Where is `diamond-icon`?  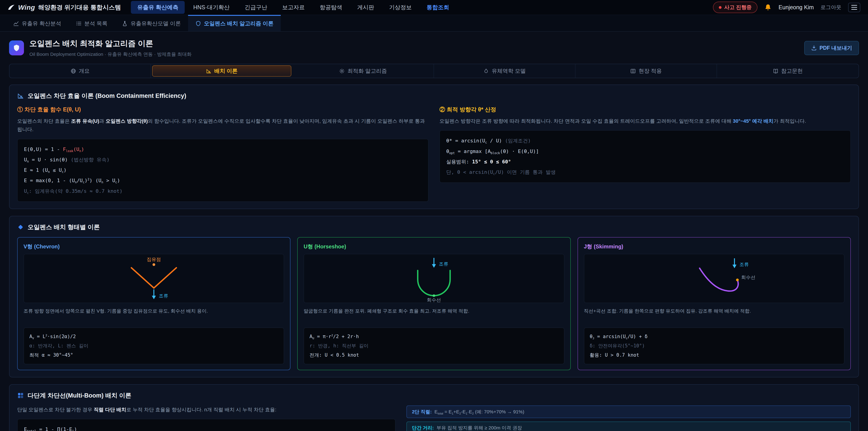 diamond-icon is located at coordinates (21, 227).